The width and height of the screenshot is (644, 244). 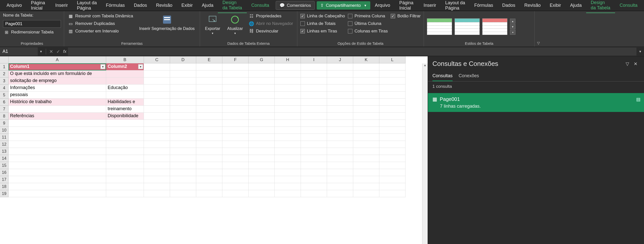 What do you see at coordinates (392, 151) in the screenshot?
I see `cell-L13` at bounding box center [392, 151].